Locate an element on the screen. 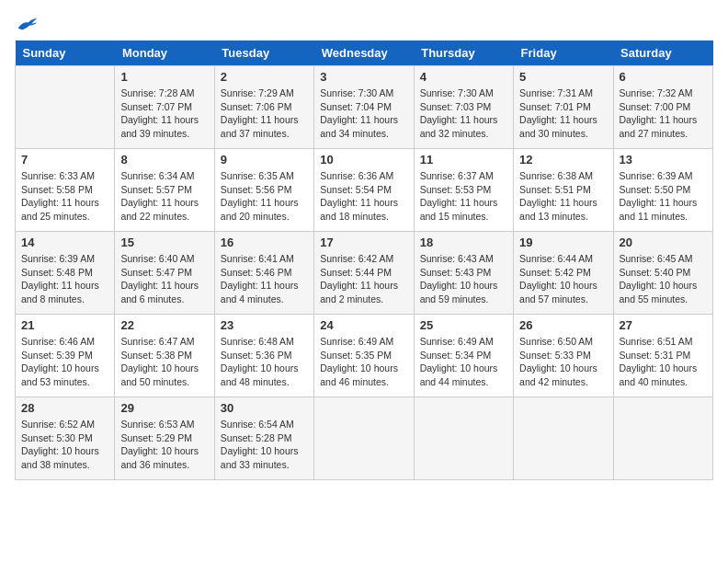  calendar-cell: 2Sunrise: 7:29 AM Sunset: 7:06 PM Daylig… is located at coordinates (264, 108).